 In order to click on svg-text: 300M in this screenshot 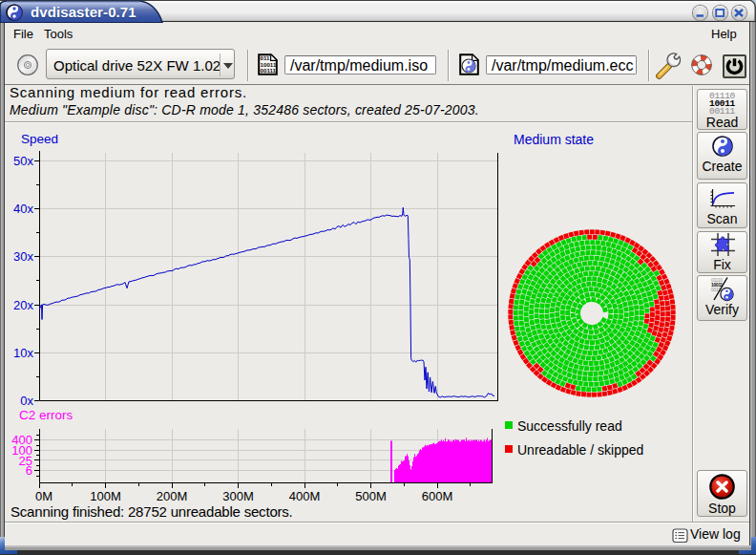, I will do `click(239, 497)`.